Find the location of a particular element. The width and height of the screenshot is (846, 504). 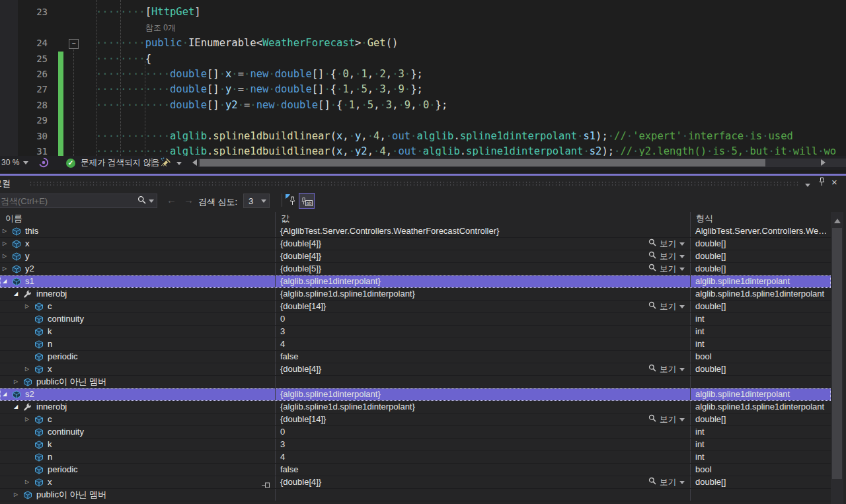

column-header-type: 형식 is located at coordinates (761, 219).